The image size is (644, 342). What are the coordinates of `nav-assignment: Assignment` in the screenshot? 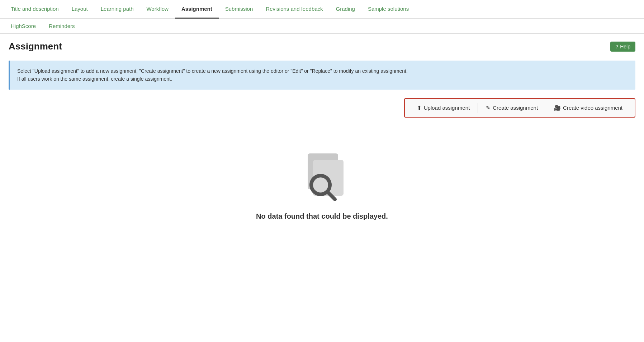 It's located at (197, 9).